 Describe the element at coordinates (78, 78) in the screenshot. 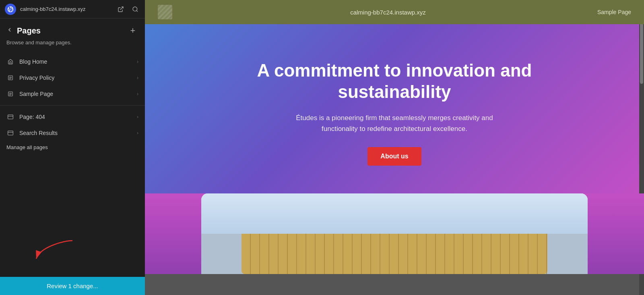

I see `page-label-privacy-policy: Privacy Policy` at that location.